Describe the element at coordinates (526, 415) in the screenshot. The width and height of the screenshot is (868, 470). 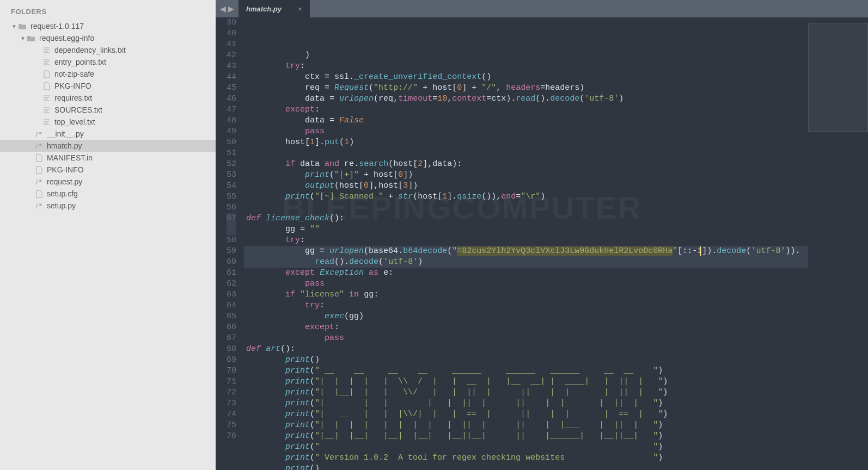
I see `code-line: print("| __ | | |\\/| | | == | || | | | …` at that location.